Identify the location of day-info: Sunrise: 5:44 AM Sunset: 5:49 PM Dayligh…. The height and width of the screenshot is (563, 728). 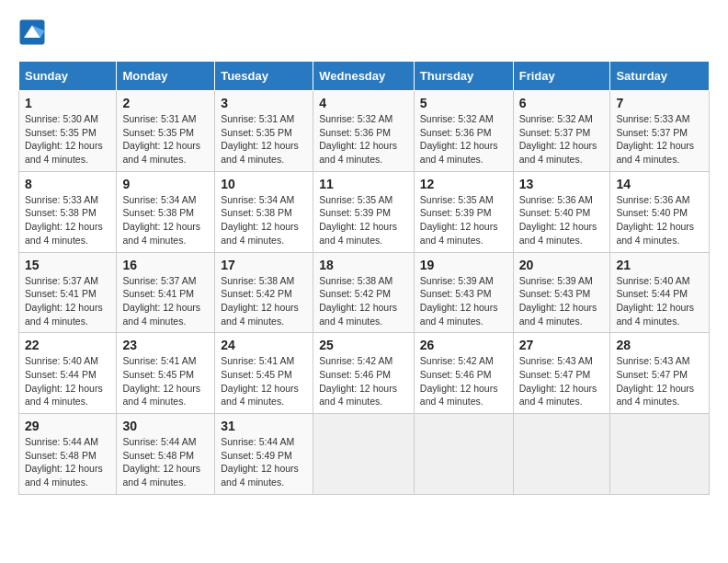
(264, 462).